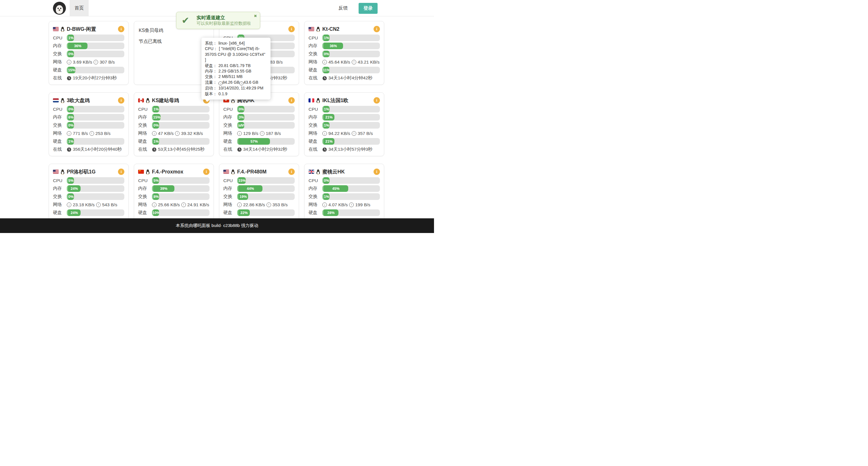 Image resolution: width=868 pixels, height=466 pixels. What do you see at coordinates (189, 20) in the screenshot?
I see `toast-check-icon: ✔` at bounding box center [189, 20].